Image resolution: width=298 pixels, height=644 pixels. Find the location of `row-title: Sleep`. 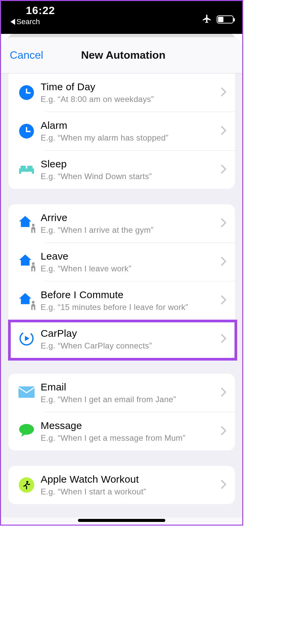

row-title: Sleep is located at coordinates (128, 164).